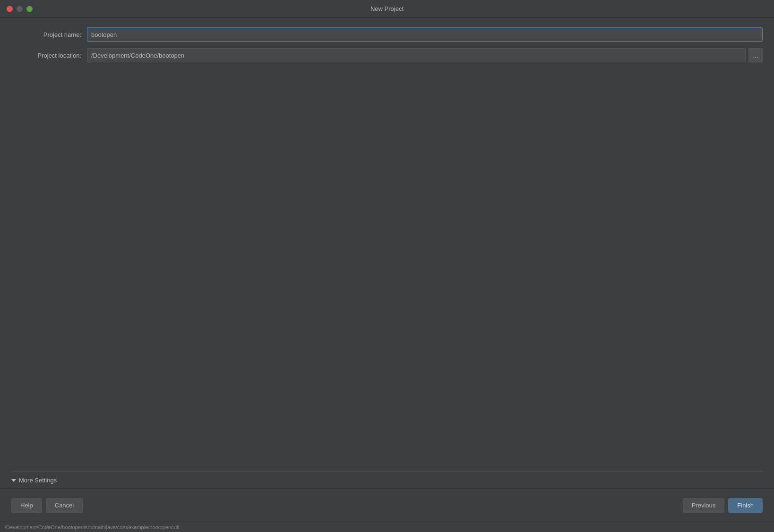 The height and width of the screenshot is (532, 774). What do you see at coordinates (14, 481) in the screenshot?
I see `chevron-right-icon` at bounding box center [14, 481].